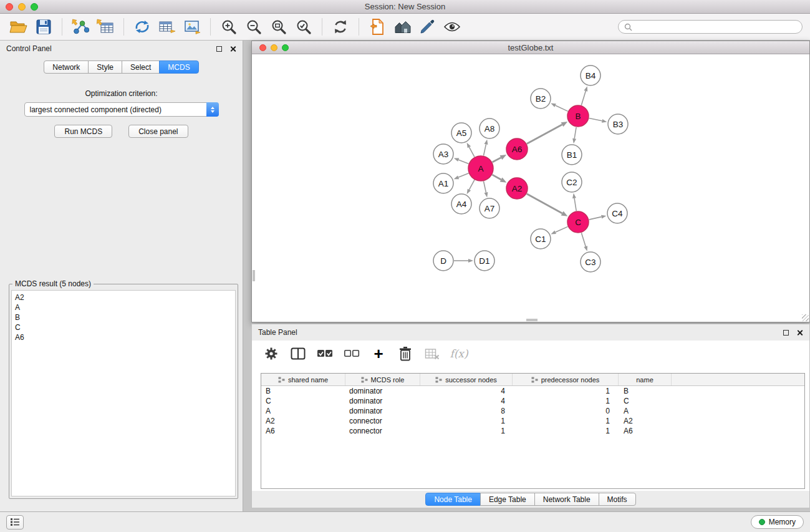 This screenshot has width=810, height=532. What do you see at coordinates (489, 128) in the screenshot?
I see `graph-node-A8: A8` at bounding box center [489, 128].